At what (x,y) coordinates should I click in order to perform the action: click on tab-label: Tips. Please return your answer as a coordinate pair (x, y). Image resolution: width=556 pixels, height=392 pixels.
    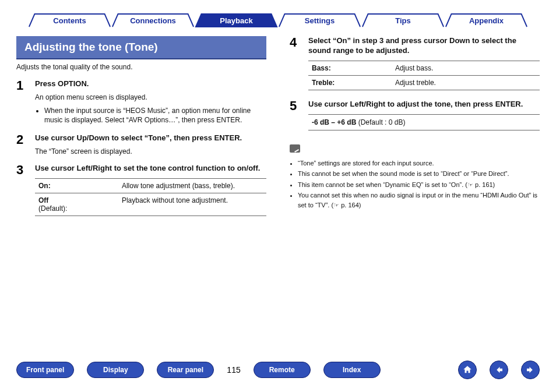
    Looking at the image, I should click on (403, 20).